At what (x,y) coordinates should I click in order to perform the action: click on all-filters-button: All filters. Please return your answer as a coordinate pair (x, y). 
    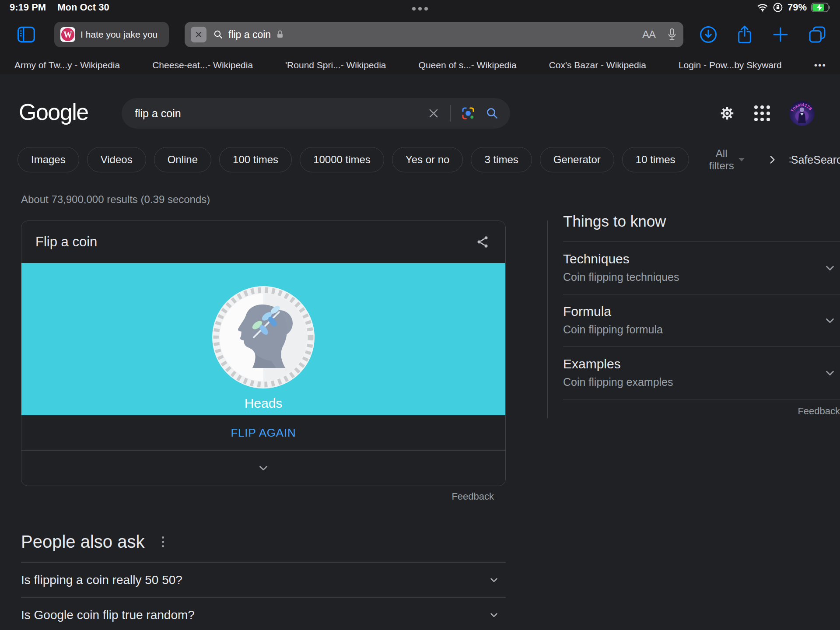
    Looking at the image, I should click on (727, 160).